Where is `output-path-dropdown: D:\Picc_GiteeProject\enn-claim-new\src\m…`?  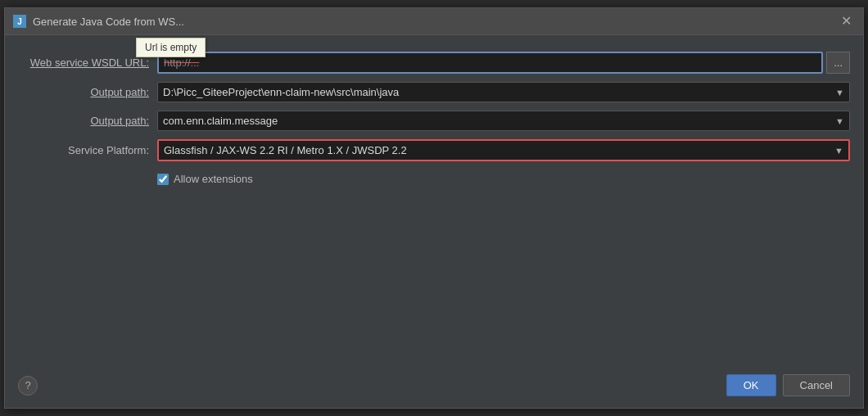
output-path-dropdown: D:\Picc_GiteeProject\enn-claim-new\src\m… is located at coordinates (504, 92).